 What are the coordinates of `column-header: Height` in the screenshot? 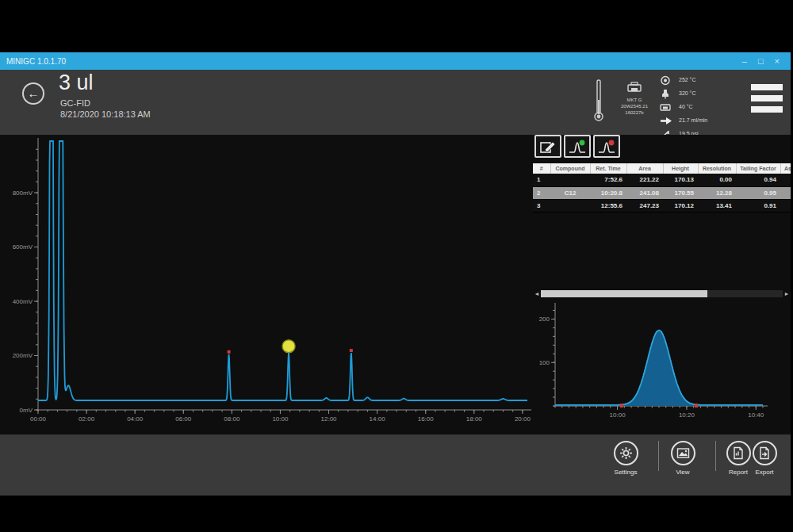 It's located at (680, 168).